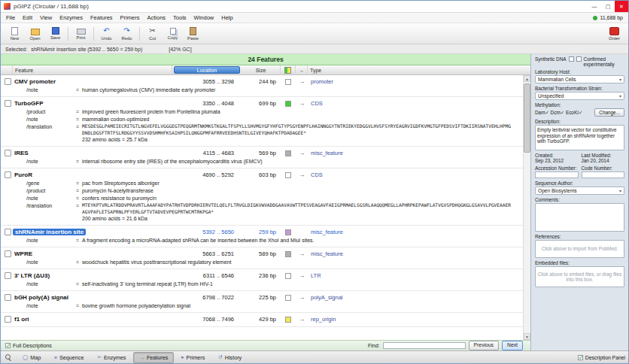 Image resolution: width=629 pixels, height=364 pixels. I want to click on order-button: Order, so click(614, 34).